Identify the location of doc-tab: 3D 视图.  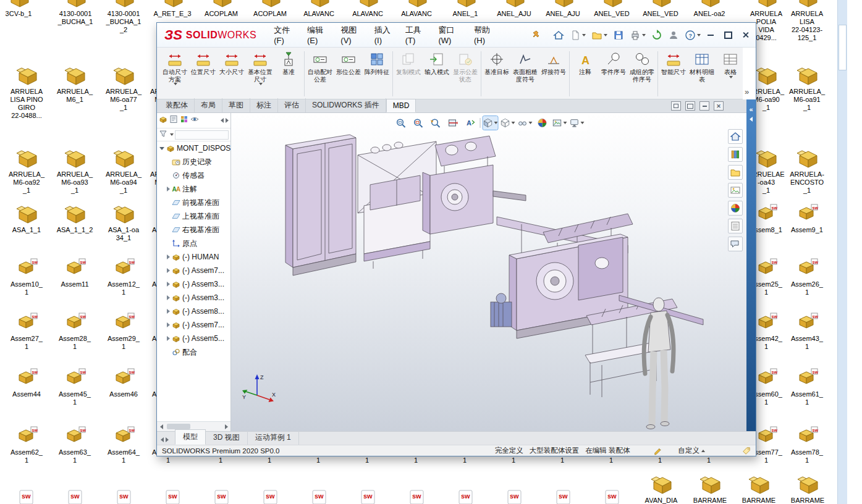
(227, 437).